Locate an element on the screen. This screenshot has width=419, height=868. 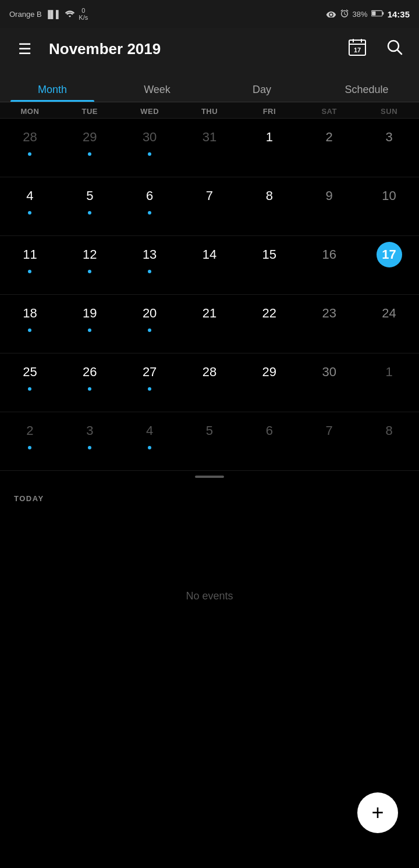
col-mon: MON is located at coordinates (30, 112).